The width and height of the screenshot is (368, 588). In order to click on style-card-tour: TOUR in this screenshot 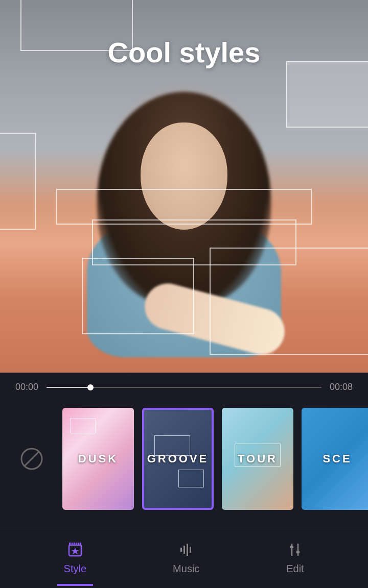, I will do `click(258, 459)`.